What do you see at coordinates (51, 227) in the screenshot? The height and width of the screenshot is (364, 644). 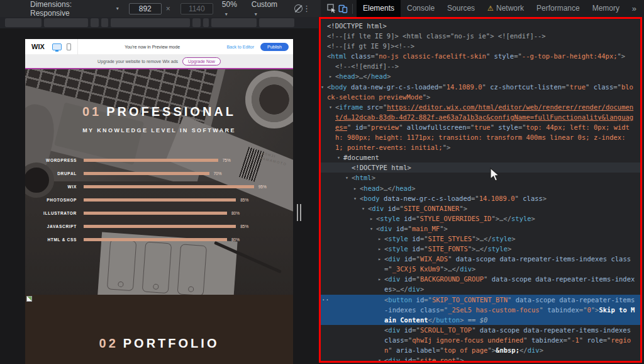 I see `skill-label: JAVASCRIPT` at bounding box center [51, 227].